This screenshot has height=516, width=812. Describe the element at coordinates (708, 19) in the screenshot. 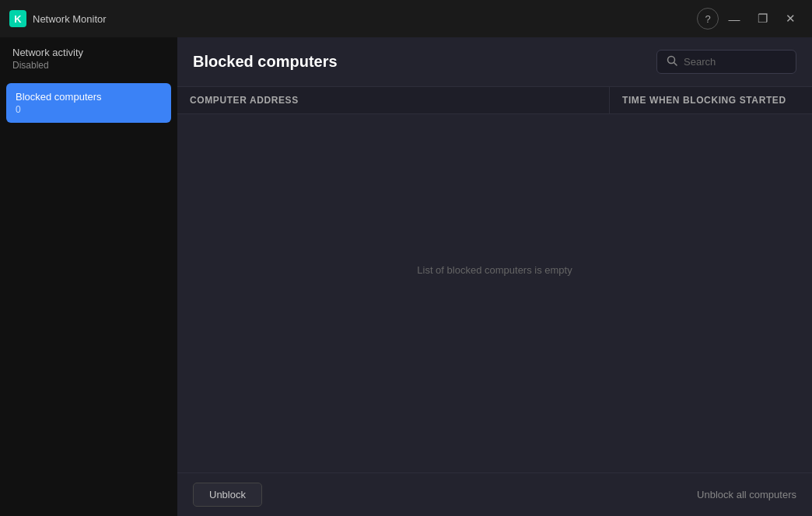

I see `help-button: ?` at that location.